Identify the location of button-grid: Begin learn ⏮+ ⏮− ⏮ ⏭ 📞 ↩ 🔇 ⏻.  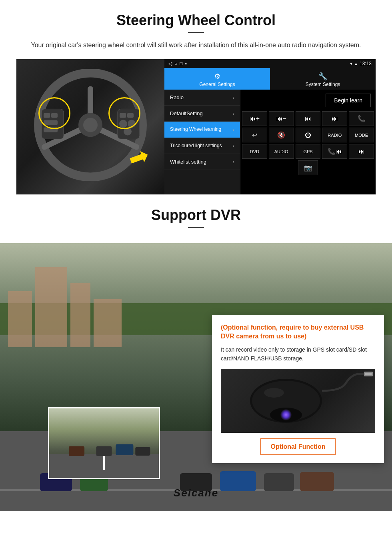
(308, 142).